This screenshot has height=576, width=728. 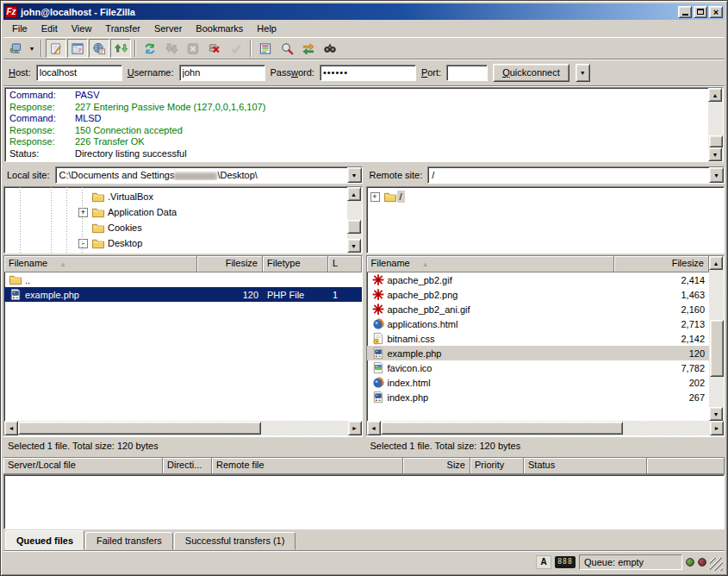 What do you see at coordinates (368, 72) in the screenshot?
I see `password-input` at bounding box center [368, 72].